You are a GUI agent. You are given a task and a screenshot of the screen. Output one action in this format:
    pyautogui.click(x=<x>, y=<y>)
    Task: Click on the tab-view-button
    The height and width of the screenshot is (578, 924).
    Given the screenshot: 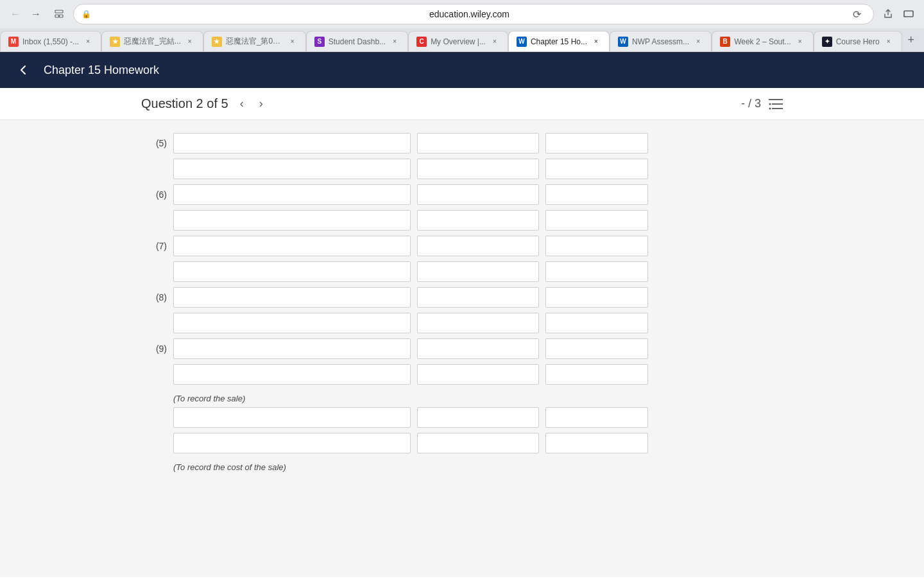 What is the action you would take?
    pyautogui.click(x=59, y=14)
    